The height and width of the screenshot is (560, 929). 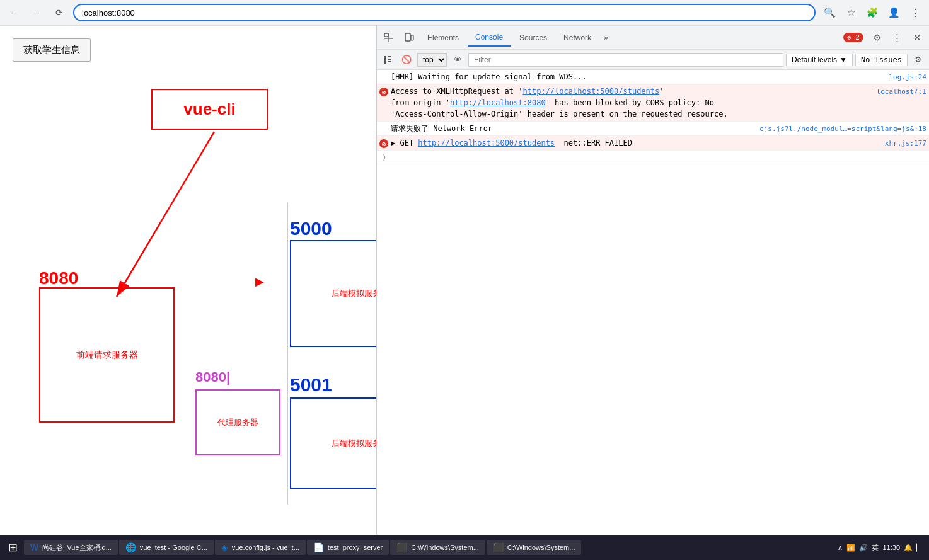 I want to click on error-icon-2: ⊗, so click(x=384, y=92).